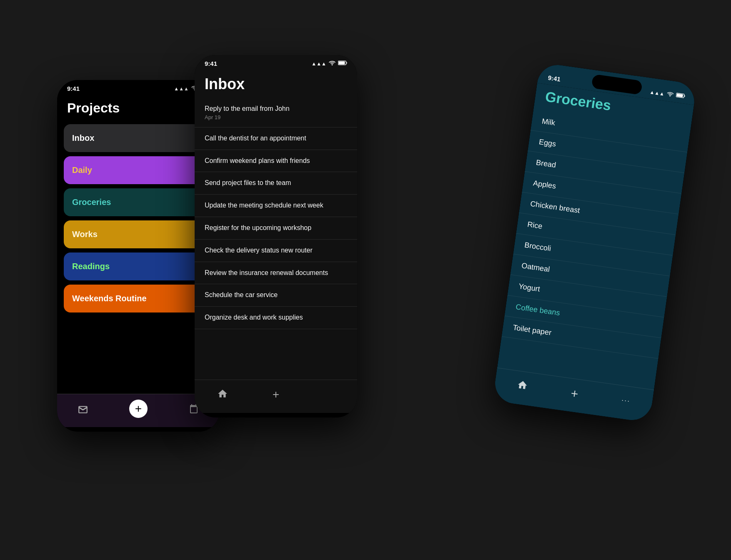 This screenshot has width=731, height=560. Describe the element at coordinates (536, 268) in the screenshot. I see `grocery-text-7: Oatmeal` at that location.